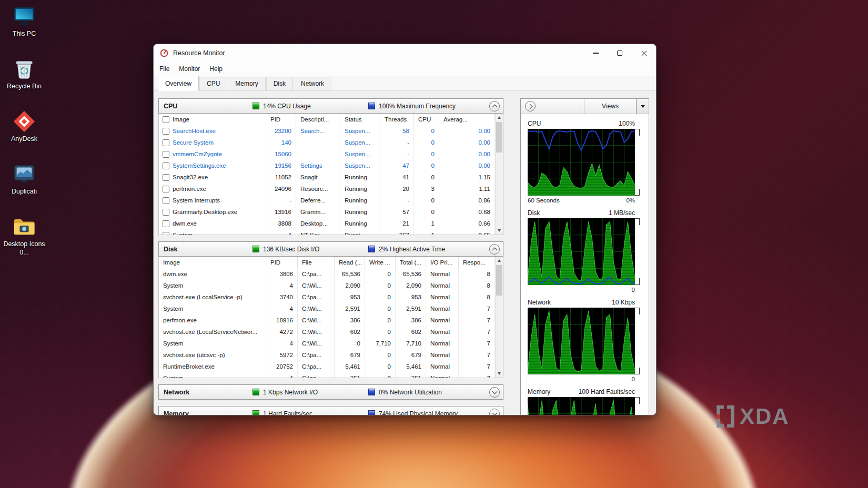  Describe the element at coordinates (530, 106) in the screenshot. I see `chevron-right-icon` at that location.